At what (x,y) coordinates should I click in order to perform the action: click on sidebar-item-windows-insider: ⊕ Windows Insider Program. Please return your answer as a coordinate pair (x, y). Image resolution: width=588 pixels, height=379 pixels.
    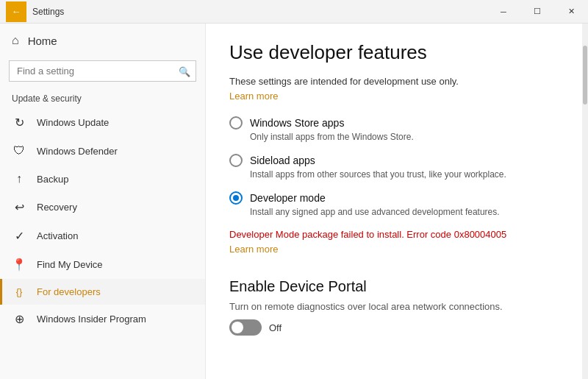
    Looking at the image, I should click on (103, 319).